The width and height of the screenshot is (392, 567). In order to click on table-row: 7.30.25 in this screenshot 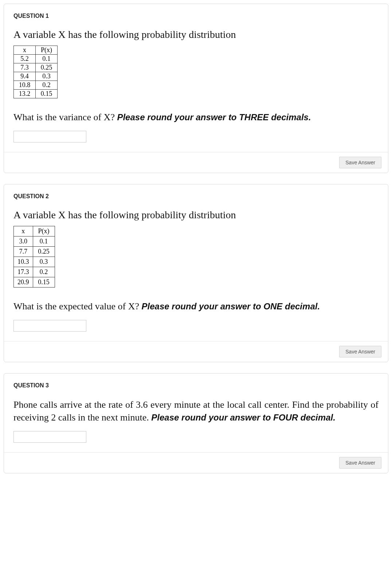, I will do `click(36, 68)`.